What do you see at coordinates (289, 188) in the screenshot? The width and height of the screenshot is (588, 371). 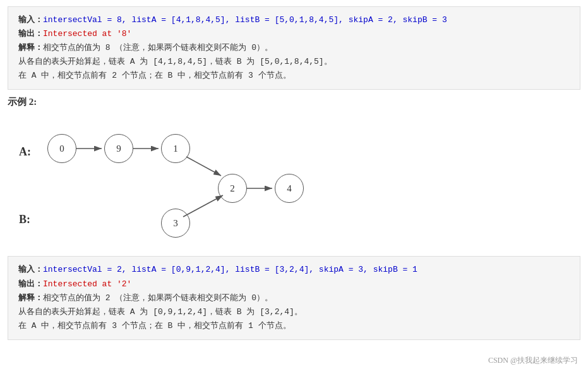 I see `node-4: 4` at bounding box center [289, 188].